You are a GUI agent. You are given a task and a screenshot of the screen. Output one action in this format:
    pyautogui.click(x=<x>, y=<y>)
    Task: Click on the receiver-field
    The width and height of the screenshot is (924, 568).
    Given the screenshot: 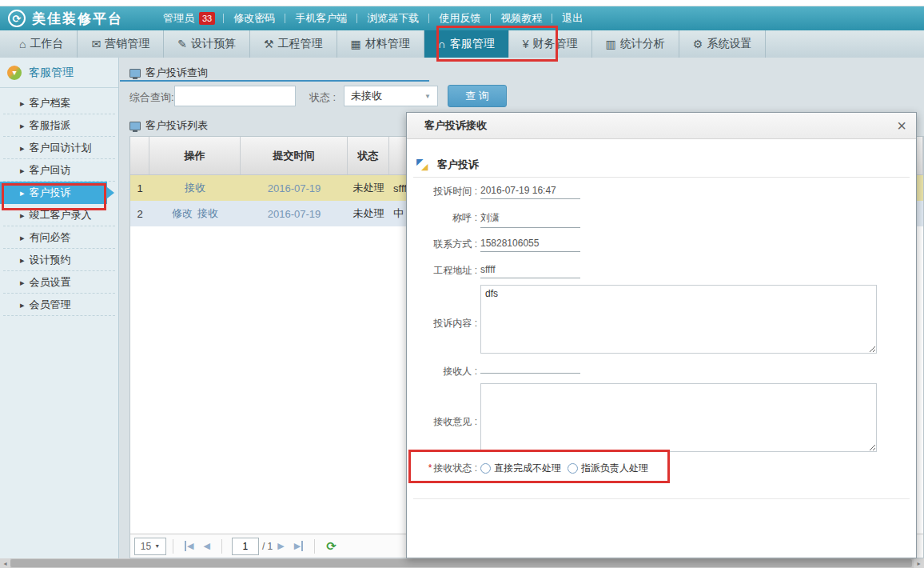 What is the action you would take?
    pyautogui.click(x=531, y=368)
    